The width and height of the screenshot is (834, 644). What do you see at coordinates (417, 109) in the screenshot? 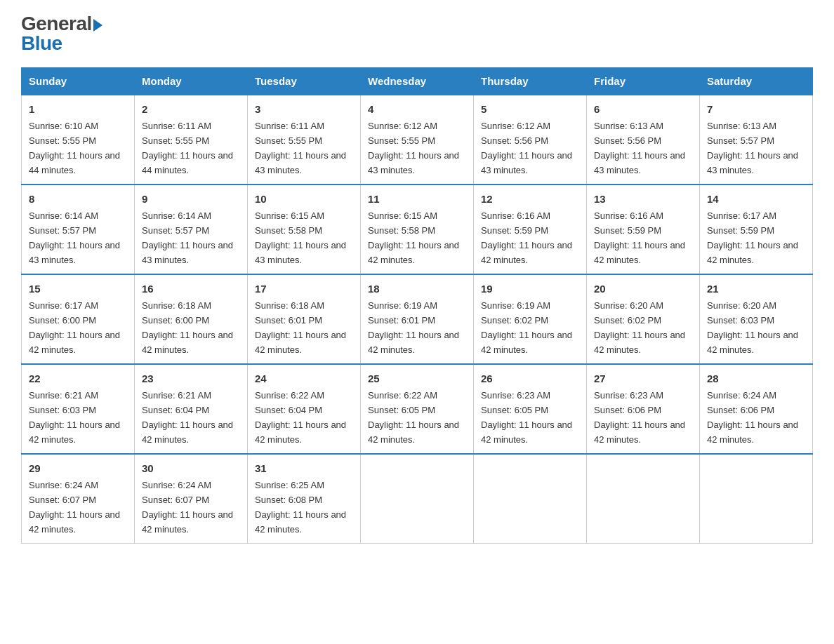
I see `day-number: 4` at bounding box center [417, 109].